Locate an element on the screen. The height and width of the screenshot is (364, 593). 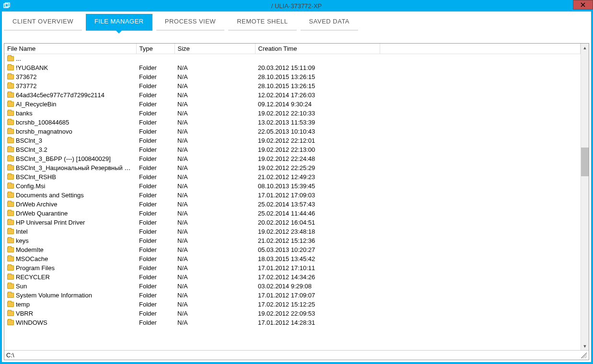
table-row: keysFolderN/A21.02.2012 15:12:36 is located at coordinates (292, 240).